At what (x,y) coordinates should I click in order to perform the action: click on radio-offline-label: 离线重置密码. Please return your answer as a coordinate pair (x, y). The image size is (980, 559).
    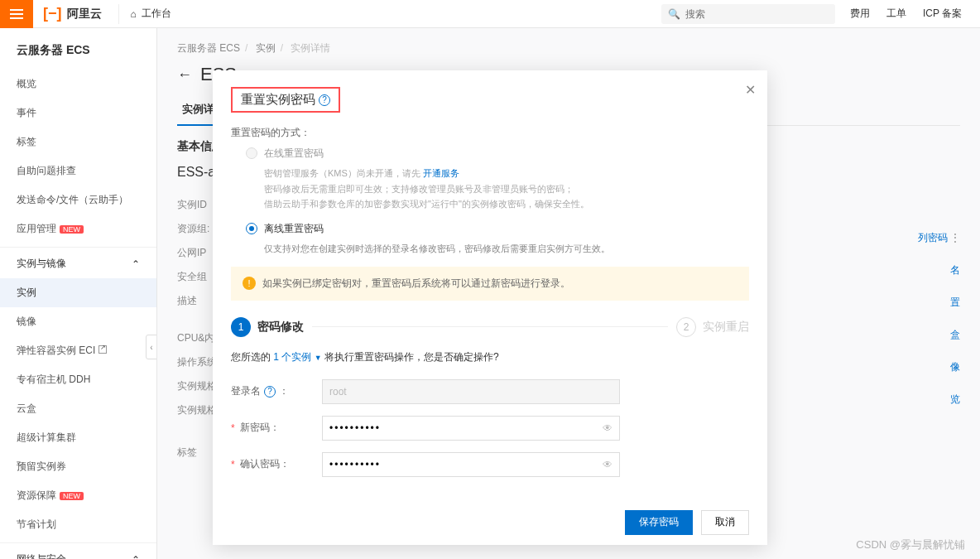
    Looking at the image, I should click on (294, 229).